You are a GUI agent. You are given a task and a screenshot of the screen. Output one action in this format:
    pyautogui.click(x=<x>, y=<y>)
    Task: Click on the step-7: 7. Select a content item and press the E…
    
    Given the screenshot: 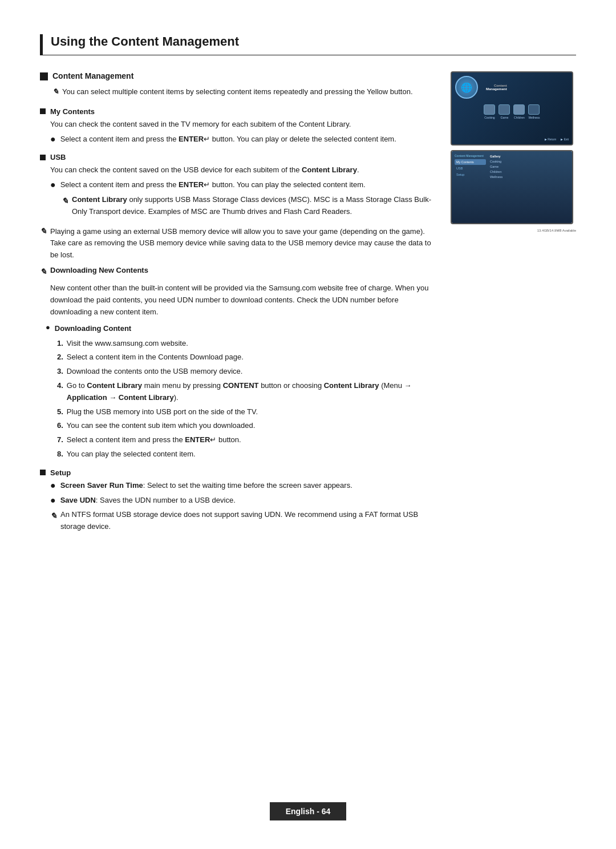 What is the action you would take?
    pyautogui.click(x=245, y=440)
    